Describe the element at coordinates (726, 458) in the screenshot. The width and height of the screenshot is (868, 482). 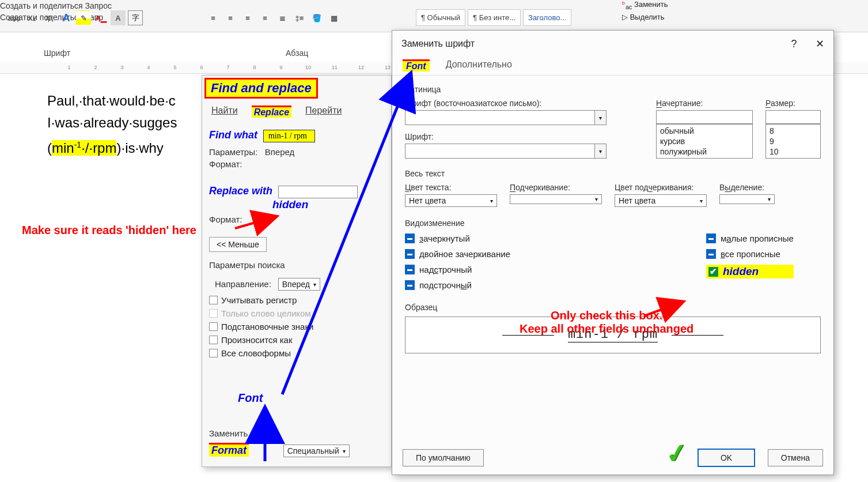
I see `ok-button: OK` at that location.